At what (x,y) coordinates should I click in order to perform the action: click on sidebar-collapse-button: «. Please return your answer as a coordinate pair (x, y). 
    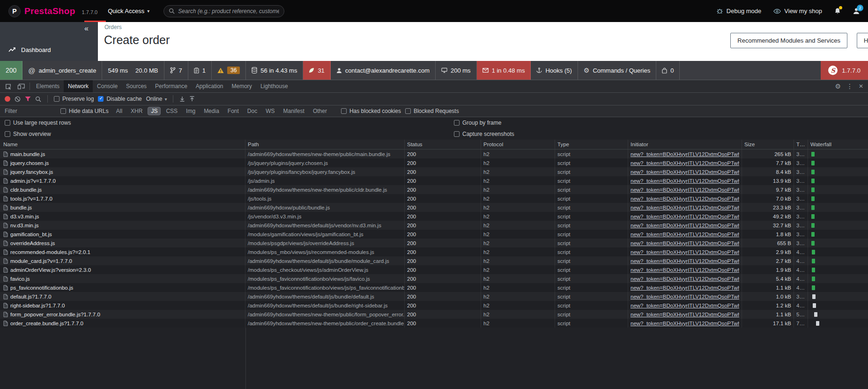
    Looking at the image, I should click on (86, 29).